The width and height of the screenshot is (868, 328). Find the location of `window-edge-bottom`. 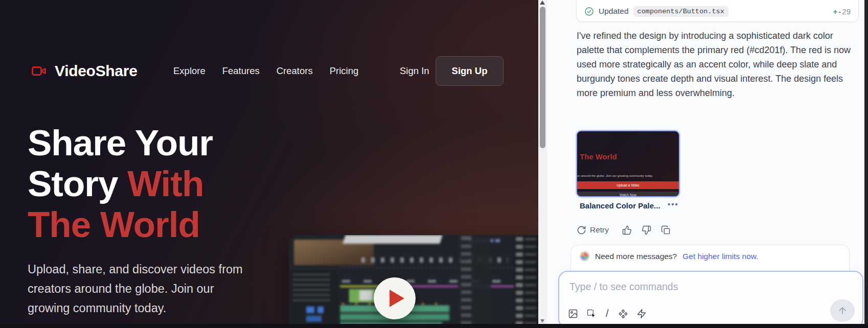

window-edge-bottom is located at coordinates (434, 326).